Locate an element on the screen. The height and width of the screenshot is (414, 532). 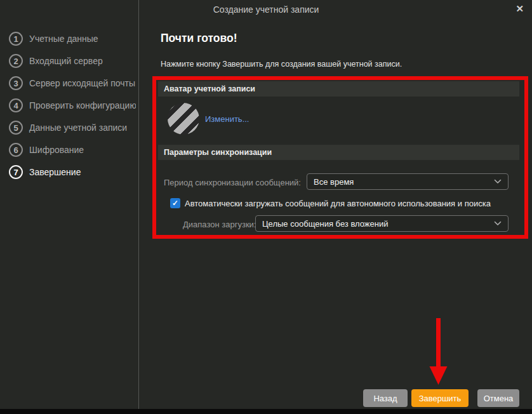
step-number-badge: 7 is located at coordinates (16, 172).